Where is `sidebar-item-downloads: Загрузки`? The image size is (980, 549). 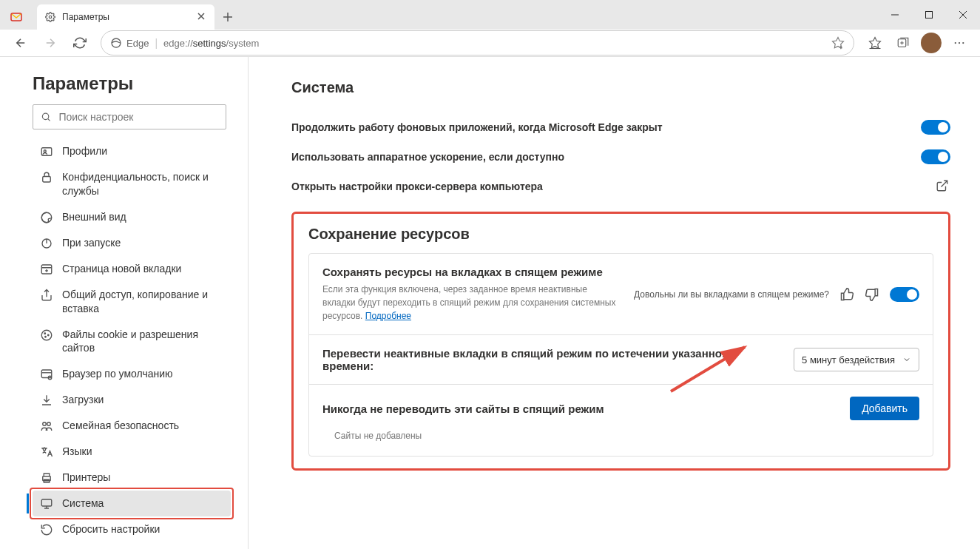
sidebar-item-downloads: Загрузки is located at coordinates (133, 400).